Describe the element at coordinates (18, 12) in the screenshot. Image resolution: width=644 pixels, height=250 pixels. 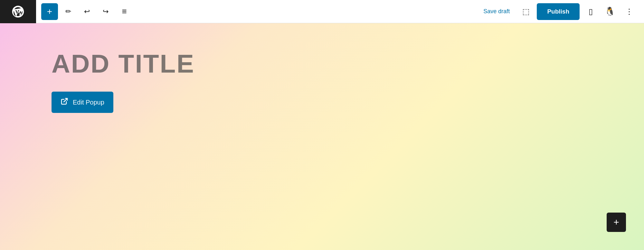
I see `wp-logo-button` at that location.